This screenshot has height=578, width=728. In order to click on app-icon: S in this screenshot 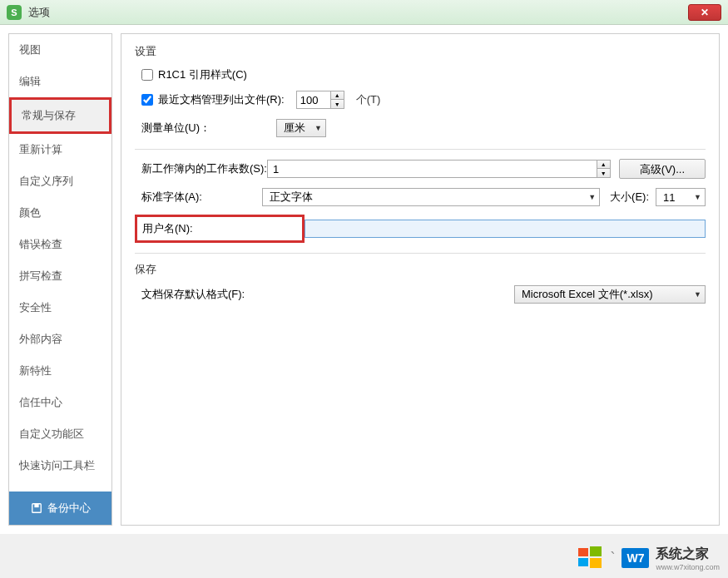, I will do `click(14, 12)`.